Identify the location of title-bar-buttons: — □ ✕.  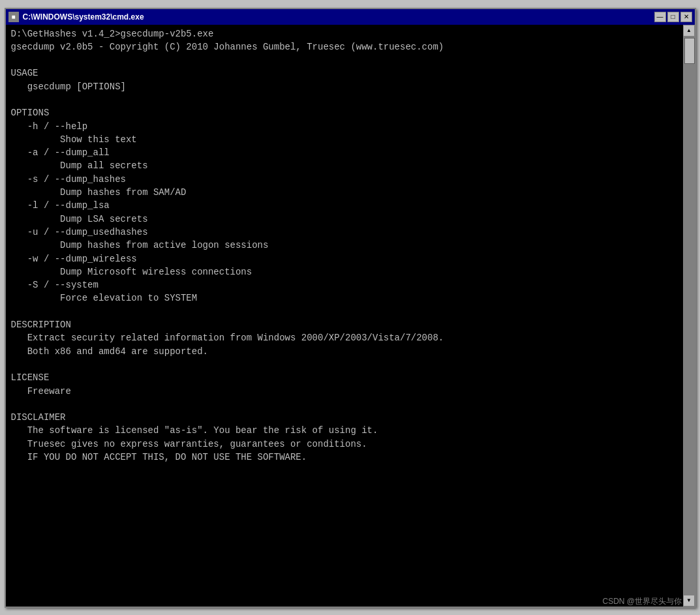
(673, 17).